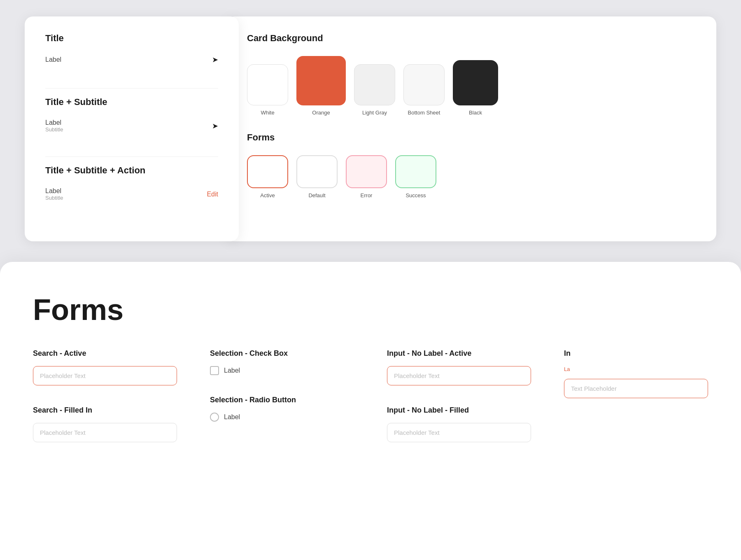 The width and height of the screenshot is (741, 560). Describe the element at coordinates (317, 172) in the screenshot. I see `default-form-swatch` at that location.